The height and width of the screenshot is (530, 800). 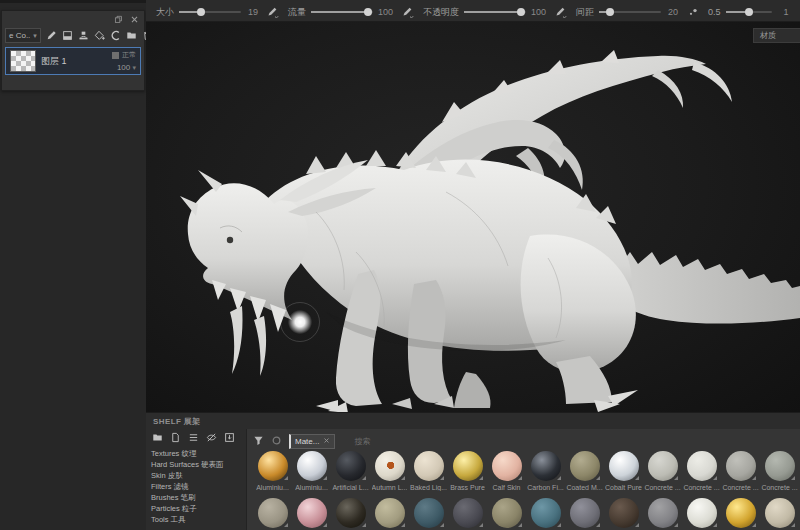 I want to click on material-tile: Carbon Fi..., so click(x=546, y=471).